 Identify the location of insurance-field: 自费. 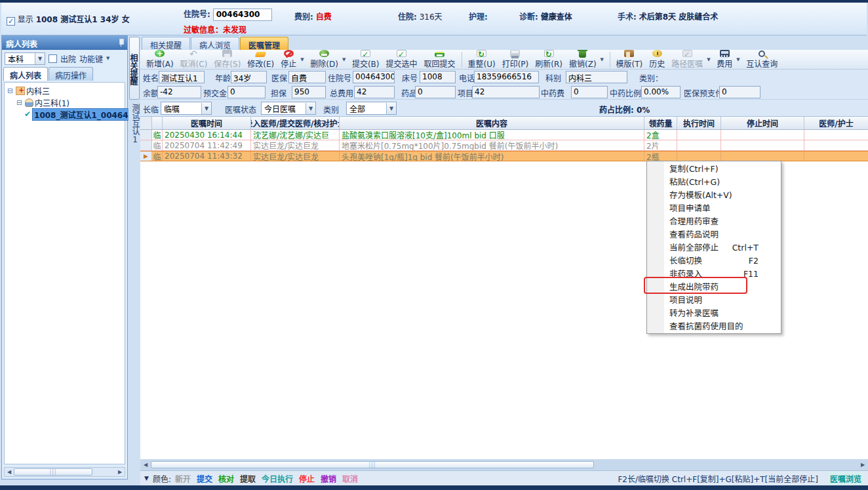
(307, 77).